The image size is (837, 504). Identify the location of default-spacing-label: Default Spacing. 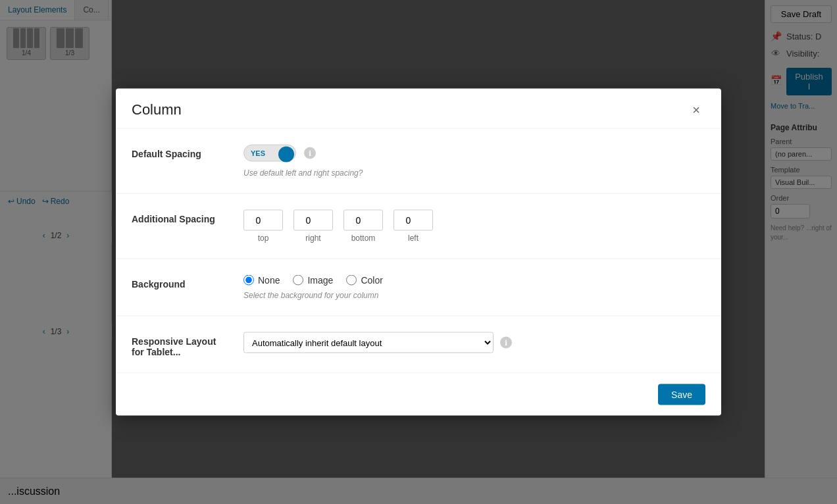
(174, 152).